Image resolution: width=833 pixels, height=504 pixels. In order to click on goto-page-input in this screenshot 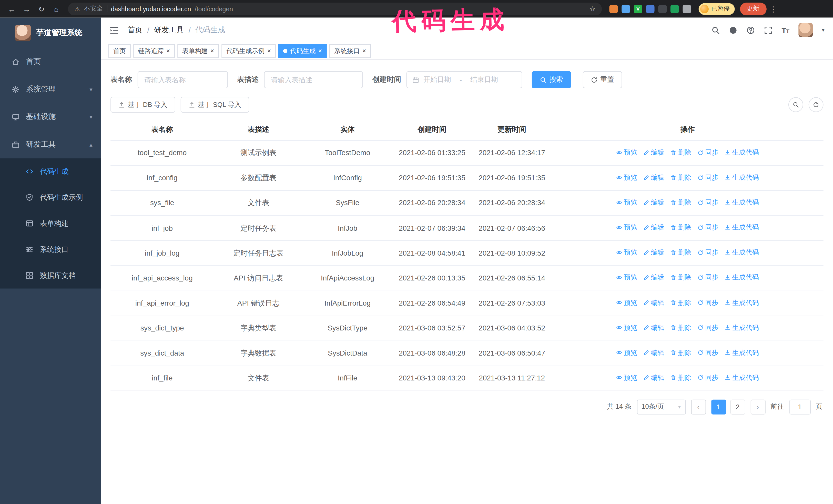, I will do `click(800, 407)`.